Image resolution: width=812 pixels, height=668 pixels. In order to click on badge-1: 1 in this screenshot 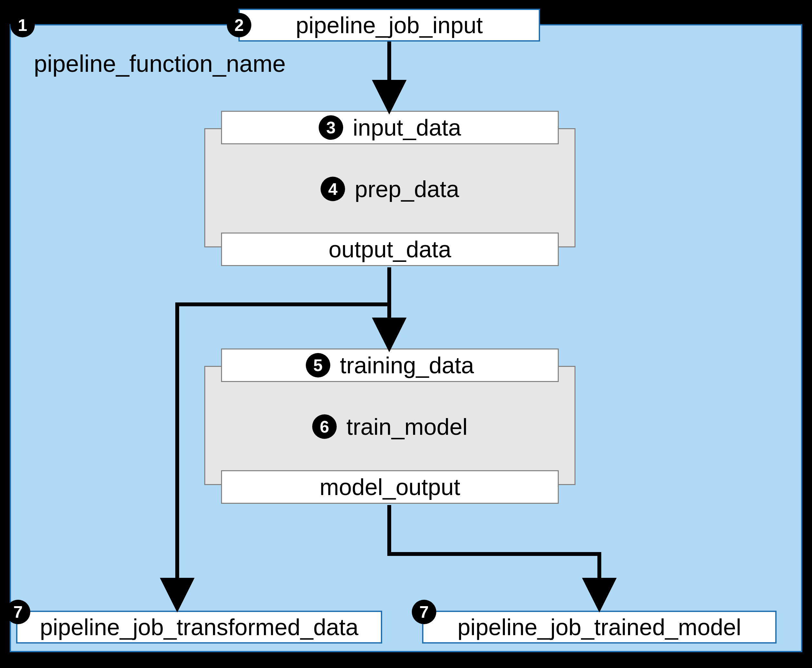, I will do `click(22, 25)`.